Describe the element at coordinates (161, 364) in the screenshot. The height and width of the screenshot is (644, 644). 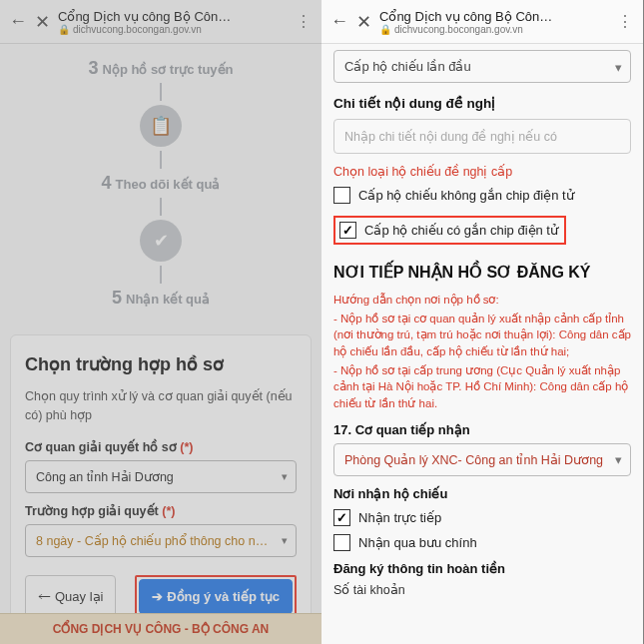
I see `card-heading: Chọn trường hợp hồ sơ` at that location.